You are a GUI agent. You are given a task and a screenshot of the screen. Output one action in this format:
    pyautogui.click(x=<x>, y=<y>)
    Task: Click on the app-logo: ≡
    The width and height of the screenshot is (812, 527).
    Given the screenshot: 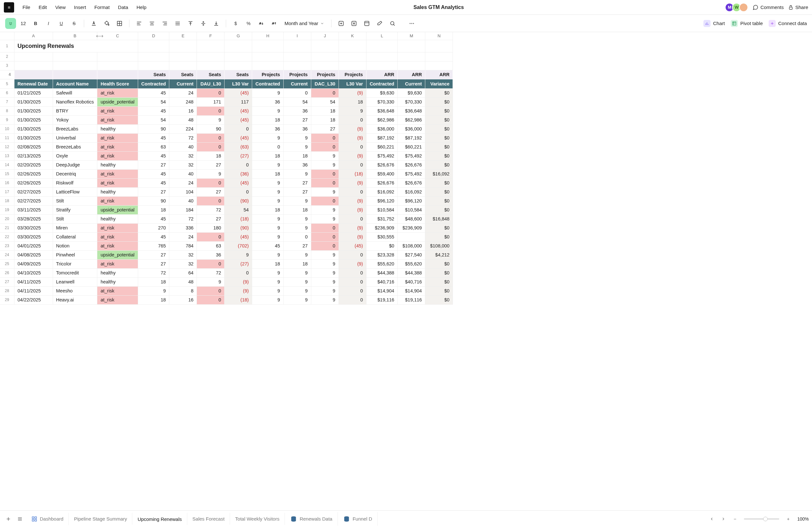 What is the action you would take?
    pyautogui.click(x=9, y=8)
    